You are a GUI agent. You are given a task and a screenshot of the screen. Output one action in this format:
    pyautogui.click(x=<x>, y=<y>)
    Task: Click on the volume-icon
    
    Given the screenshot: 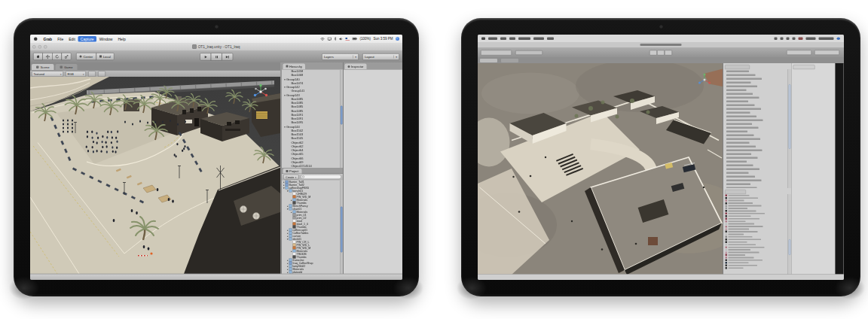 What is the action you would take?
    pyautogui.click(x=341, y=39)
    